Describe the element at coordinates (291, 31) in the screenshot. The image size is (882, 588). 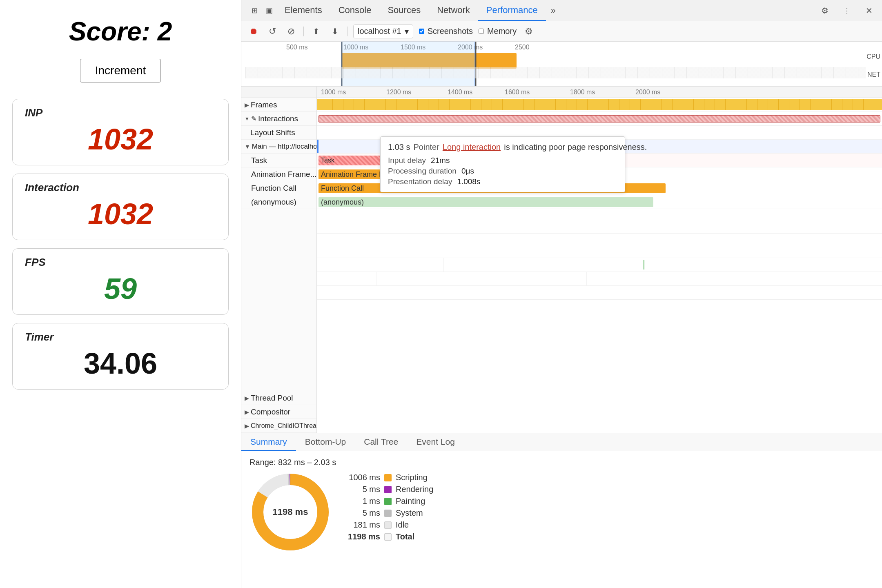
I see `clear-icon: ⊘` at that location.